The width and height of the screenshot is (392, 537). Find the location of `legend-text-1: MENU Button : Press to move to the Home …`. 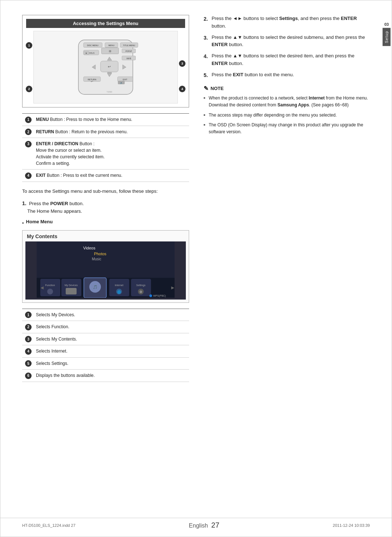

legend-text-1: MENU Button : Press to move to the Home … is located at coordinates (111, 120).